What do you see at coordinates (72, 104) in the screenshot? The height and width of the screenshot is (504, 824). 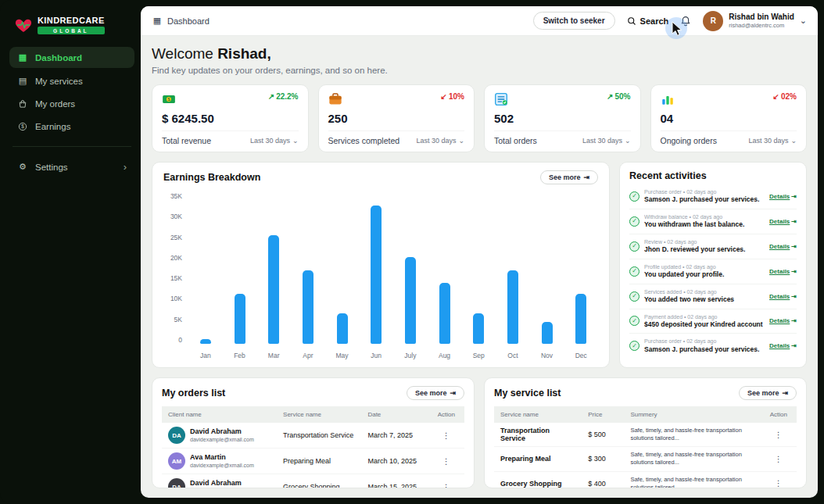 I see `sidebar-item-my-orders: My orders` at bounding box center [72, 104].